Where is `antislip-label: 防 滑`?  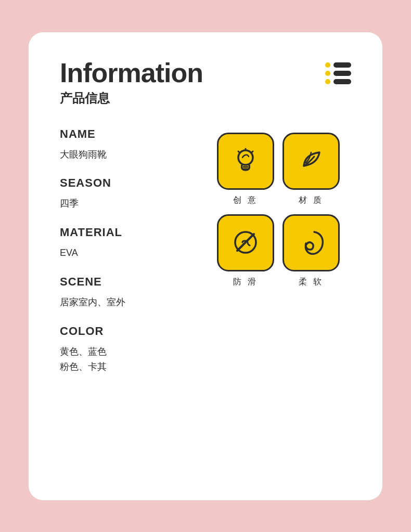
antislip-label: 防 滑 is located at coordinates (246, 282).